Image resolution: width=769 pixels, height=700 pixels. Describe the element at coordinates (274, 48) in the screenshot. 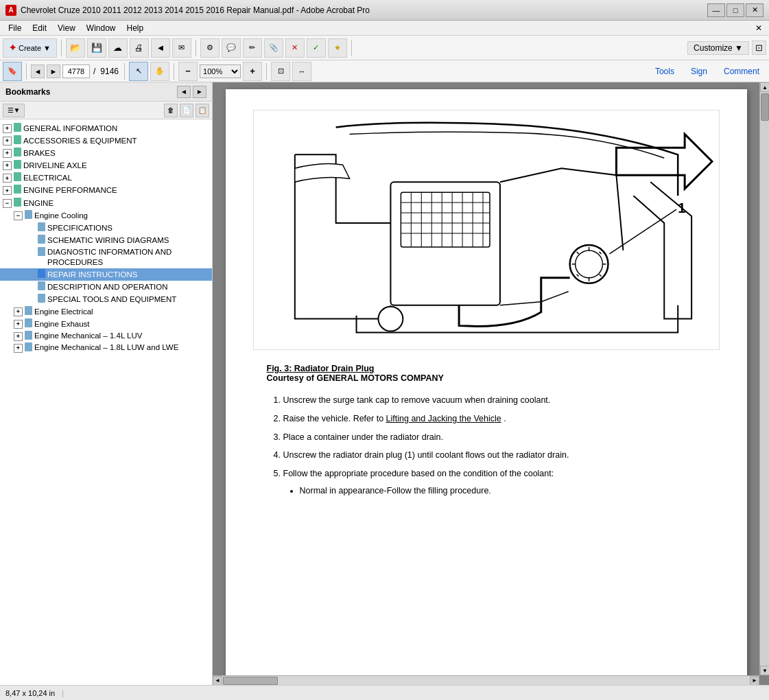

I see `attach-icon: 📎` at that location.